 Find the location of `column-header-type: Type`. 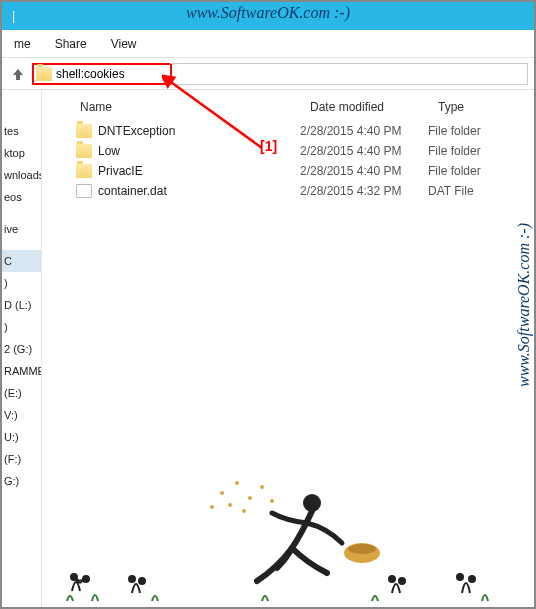

column-header-type: Type is located at coordinates (484, 107).